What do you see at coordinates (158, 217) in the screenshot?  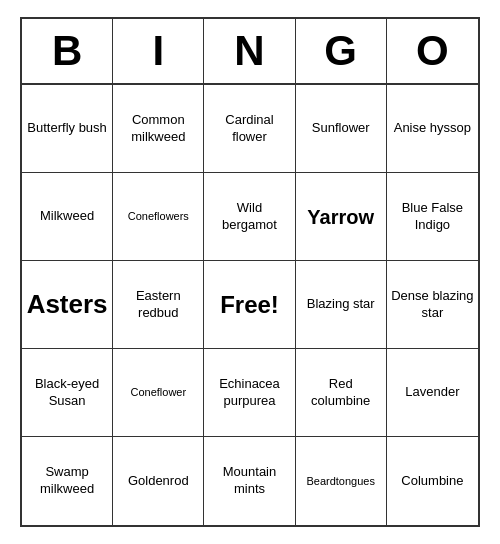 I see `bingo-cell-6: Coneflowers` at bounding box center [158, 217].